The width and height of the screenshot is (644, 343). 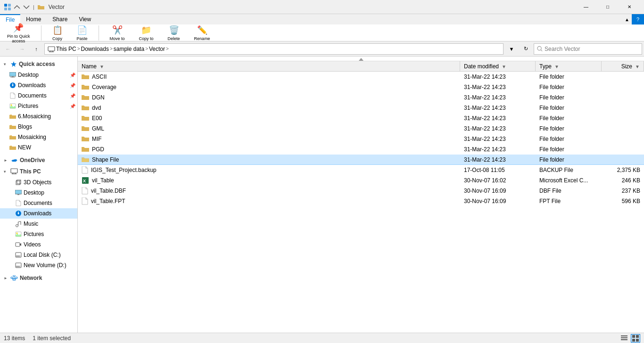 I want to click on file-type: BACKUP File, so click(x=569, y=170).